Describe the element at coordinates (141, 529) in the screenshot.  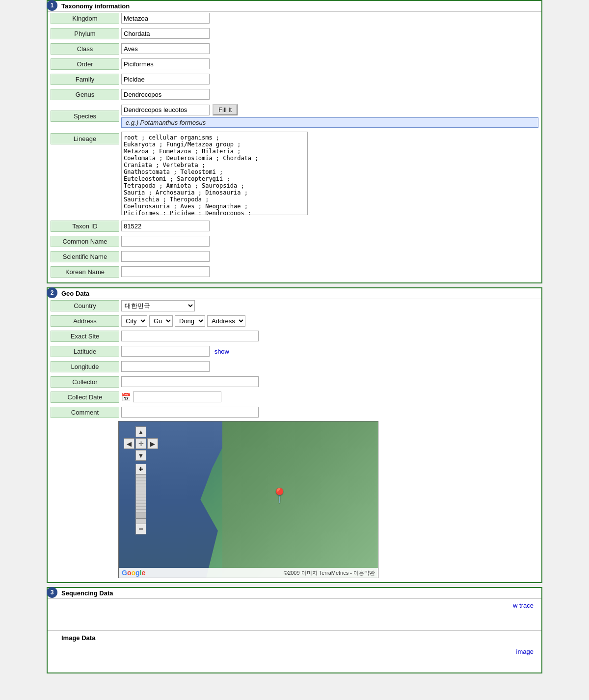
I see `map-zoom-out-button: −` at that location.